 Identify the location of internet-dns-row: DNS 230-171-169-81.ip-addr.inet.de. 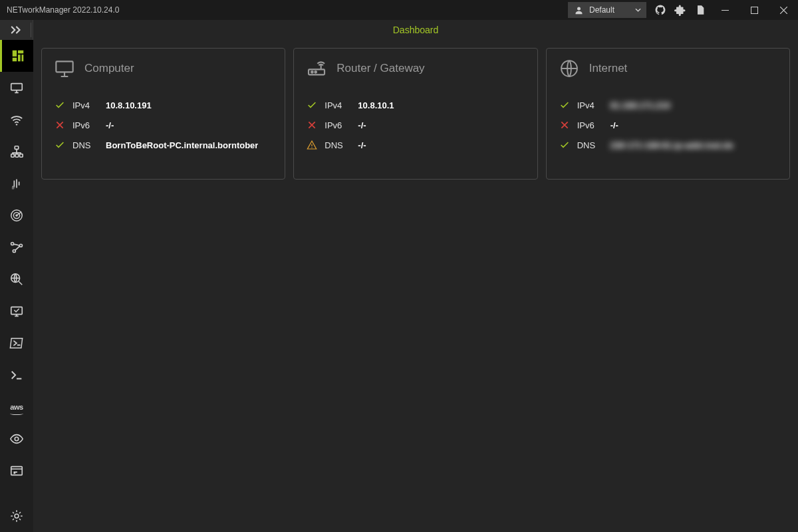
(668, 145).